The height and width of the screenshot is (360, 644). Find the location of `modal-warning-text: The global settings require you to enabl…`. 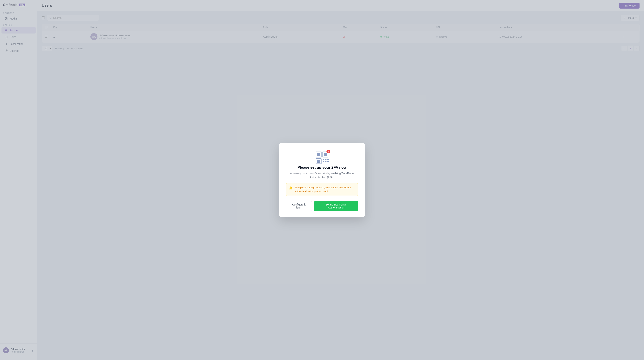

modal-warning-text: The global settings require you to enabl… is located at coordinates (325, 189).